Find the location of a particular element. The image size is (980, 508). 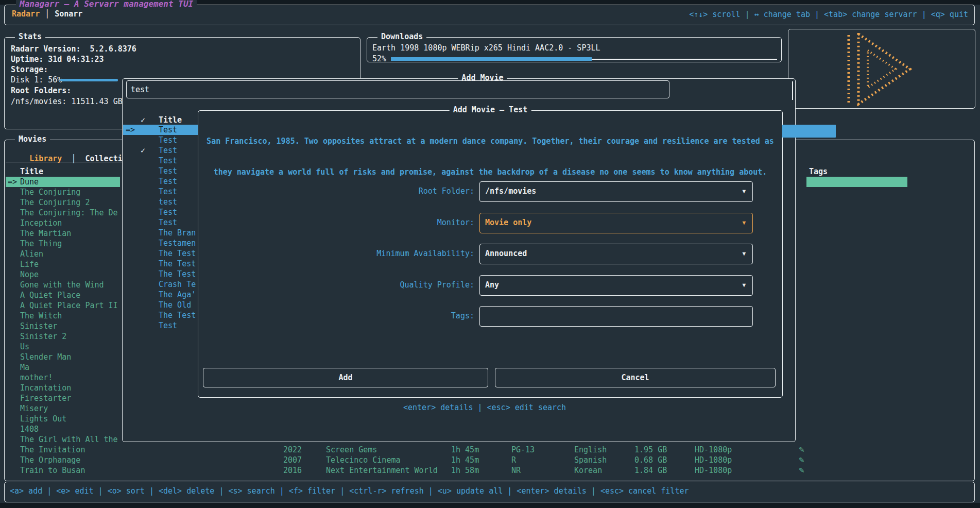

minimum-availability-select: Announced▼ is located at coordinates (616, 254).